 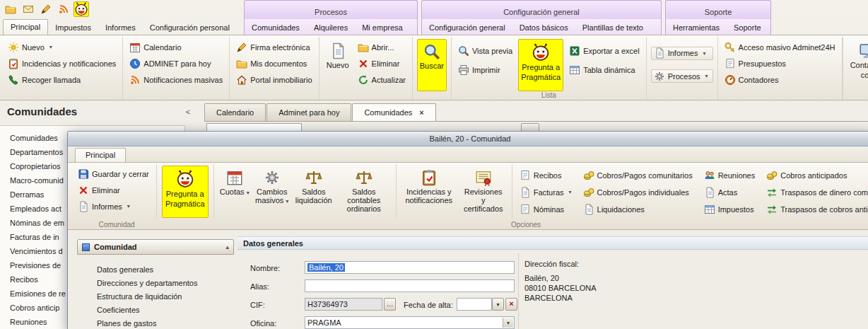 I want to click on firma-electronica-button: Firma electrónica, so click(x=274, y=47).